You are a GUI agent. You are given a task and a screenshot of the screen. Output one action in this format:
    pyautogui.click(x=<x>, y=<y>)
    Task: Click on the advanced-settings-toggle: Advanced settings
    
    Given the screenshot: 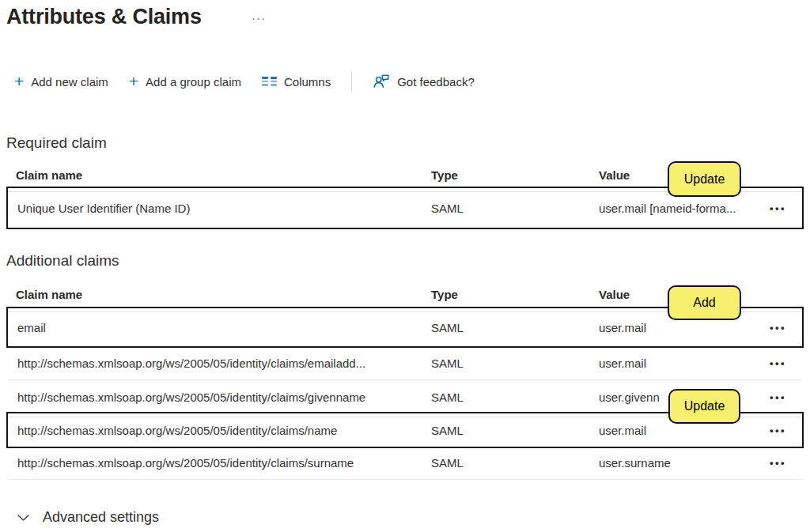 What is the action you would take?
    pyautogui.click(x=89, y=517)
    